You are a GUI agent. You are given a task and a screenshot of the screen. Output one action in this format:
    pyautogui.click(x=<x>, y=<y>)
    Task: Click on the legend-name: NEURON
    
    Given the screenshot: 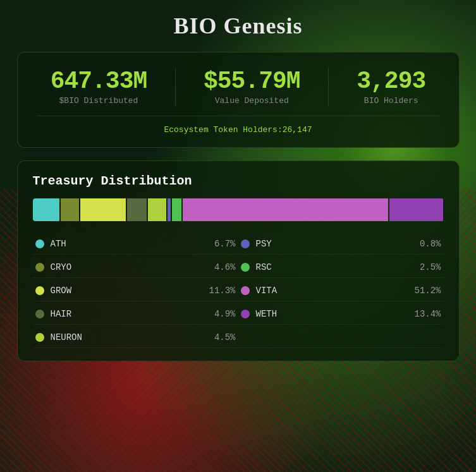 What is the action you would take?
    pyautogui.click(x=128, y=337)
    